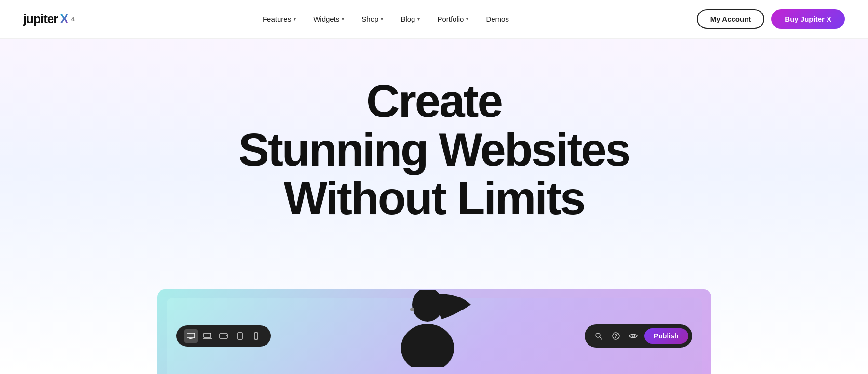  I want to click on nav-label-portfolio: Portfolio, so click(450, 19).